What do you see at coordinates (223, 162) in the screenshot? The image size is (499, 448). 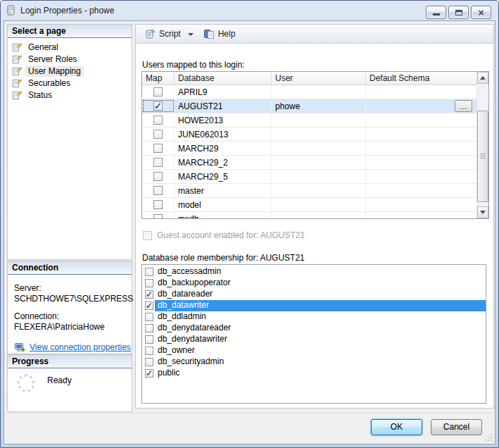 I see `database-cell: MARCH29_2` at bounding box center [223, 162].